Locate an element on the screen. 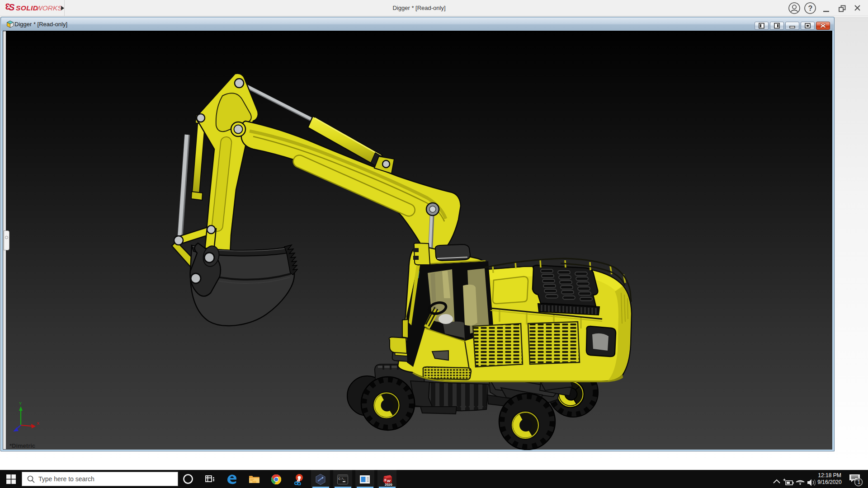 The width and height of the screenshot is (868, 488). svg-text: 1 is located at coordinates (859, 482).